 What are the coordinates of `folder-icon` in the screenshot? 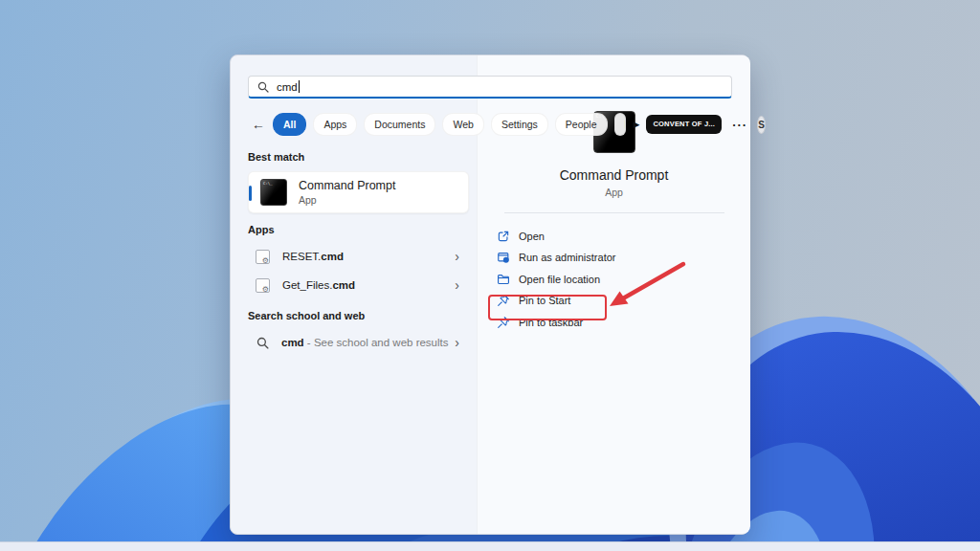 It's located at (503, 279).